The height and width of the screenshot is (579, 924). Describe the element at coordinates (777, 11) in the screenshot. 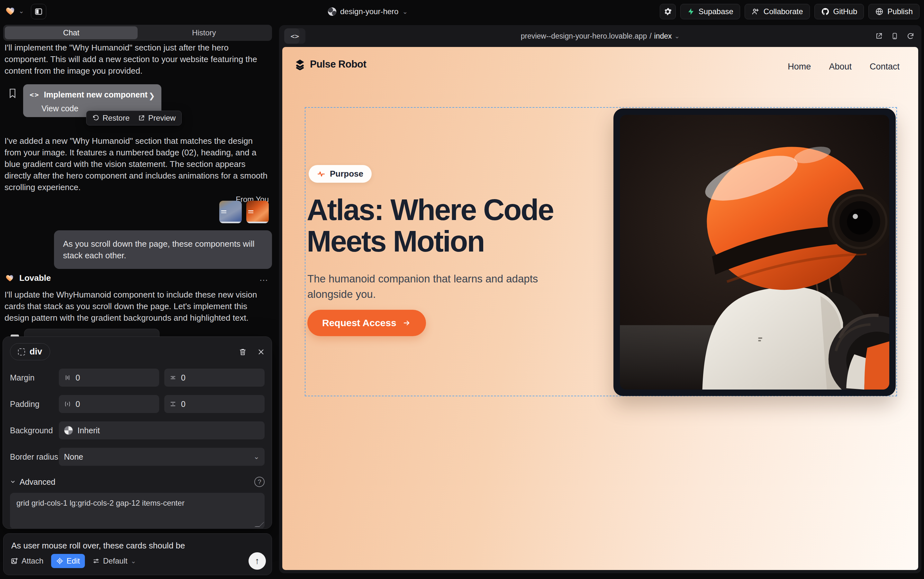

I see `collaborate-button: Collaborate` at that location.